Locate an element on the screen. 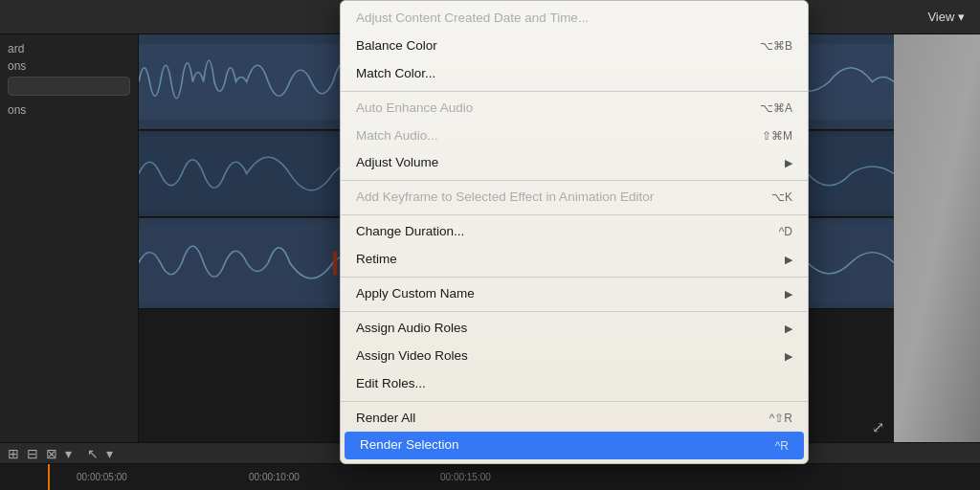 The width and height of the screenshot is (980, 490). menu-label-adjust-volume: Adjust Volume is located at coordinates (567, 163).